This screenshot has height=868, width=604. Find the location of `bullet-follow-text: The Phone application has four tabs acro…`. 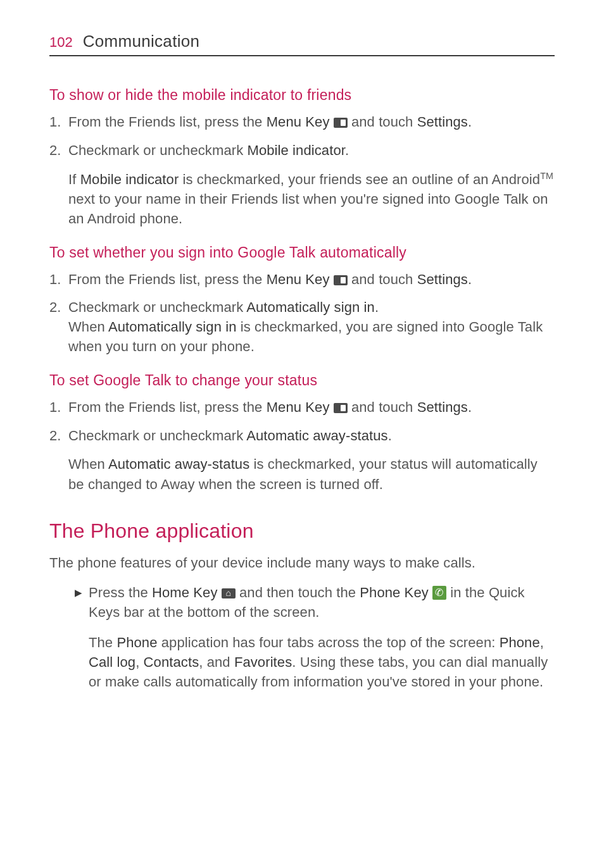

bullet-follow-text: The Phone application has four tabs acro… is located at coordinates (322, 662).